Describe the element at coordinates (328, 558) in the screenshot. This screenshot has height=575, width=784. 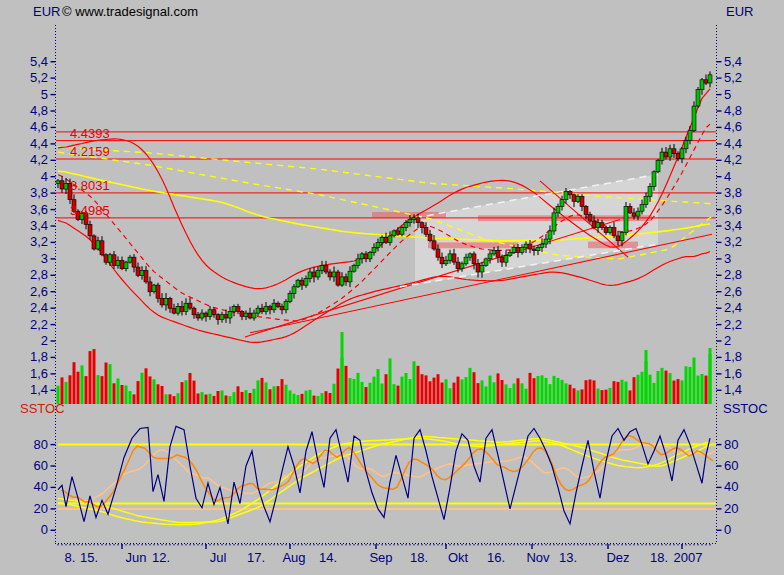
I see `date-axis-label: 14.` at that location.